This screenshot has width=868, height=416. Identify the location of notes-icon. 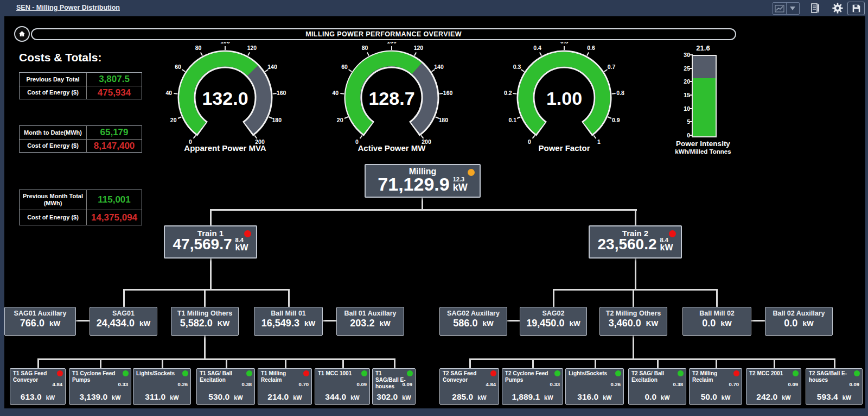
(815, 9).